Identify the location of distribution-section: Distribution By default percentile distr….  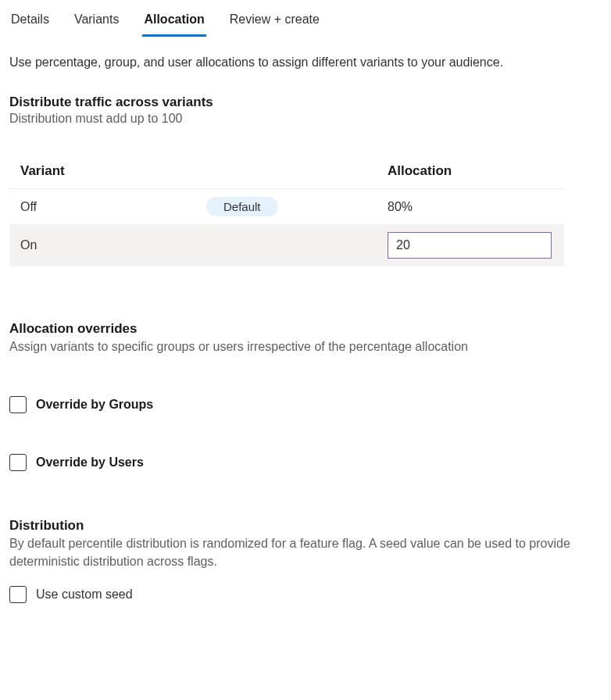
(306, 561).